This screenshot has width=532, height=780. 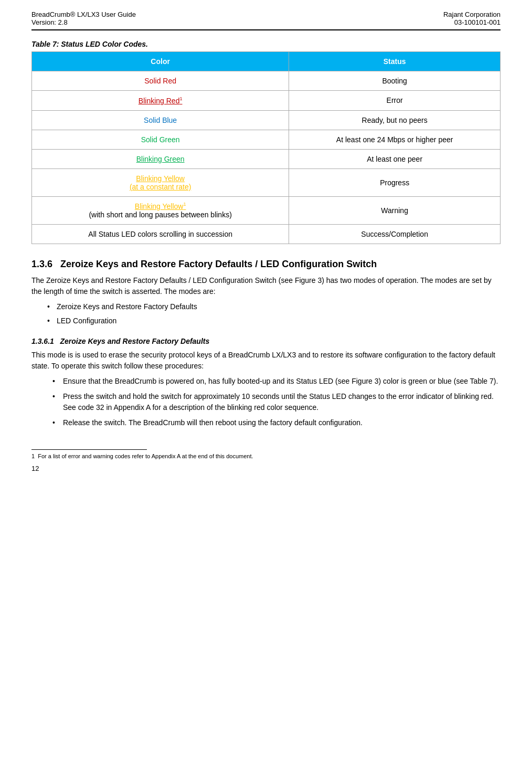 What do you see at coordinates (84, 22) in the screenshot?
I see `doc-version: Version: 2.8` at bounding box center [84, 22].